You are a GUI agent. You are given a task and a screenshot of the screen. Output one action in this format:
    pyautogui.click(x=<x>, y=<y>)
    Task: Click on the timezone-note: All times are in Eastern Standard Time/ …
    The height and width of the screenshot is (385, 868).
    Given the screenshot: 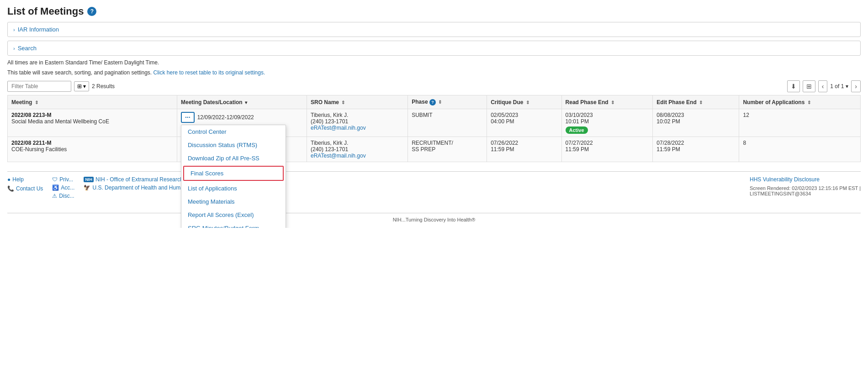 What is the action you would take?
    pyautogui.click(x=434, y=63)
    